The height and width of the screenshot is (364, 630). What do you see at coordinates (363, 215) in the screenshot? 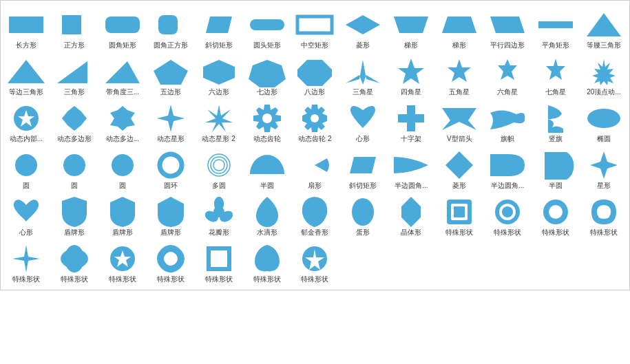
I see `shape-egg: 蛋形` at bounding box center [363, 215].